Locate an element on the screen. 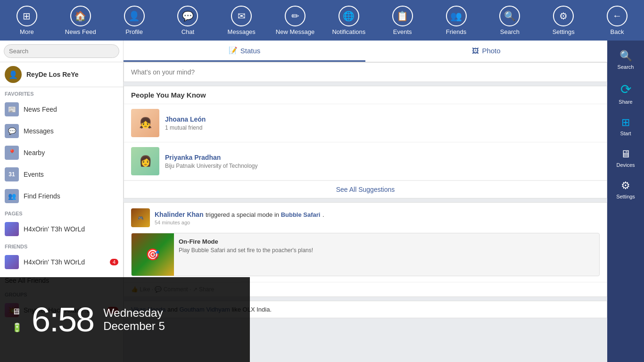 The image size is (644, 362). battery-icon: 🔋 is located at coordinates (17, 328).